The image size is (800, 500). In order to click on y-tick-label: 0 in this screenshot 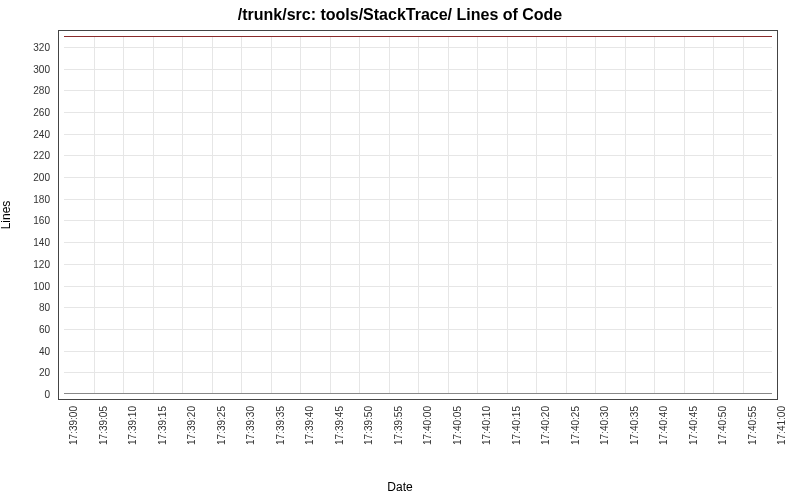, I will do `click(47, 394)`.